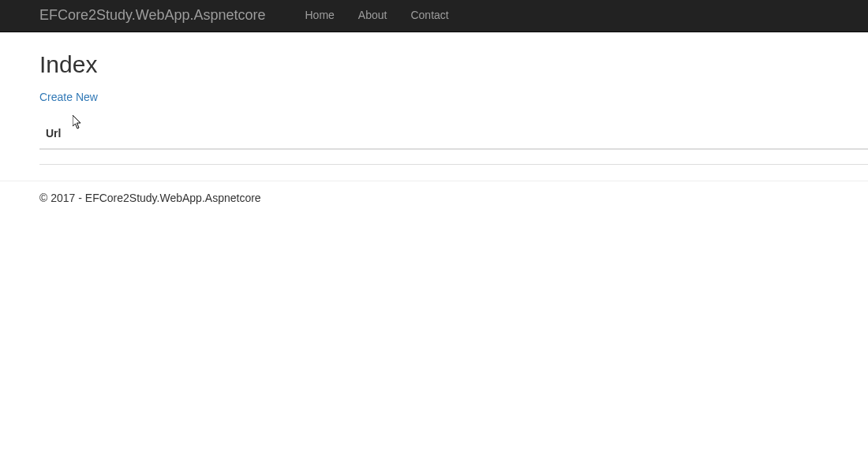  I want to click on footer-text: © 2017 - EFCore2Study.WebApp.Aspnetcore, so click(454, 199).